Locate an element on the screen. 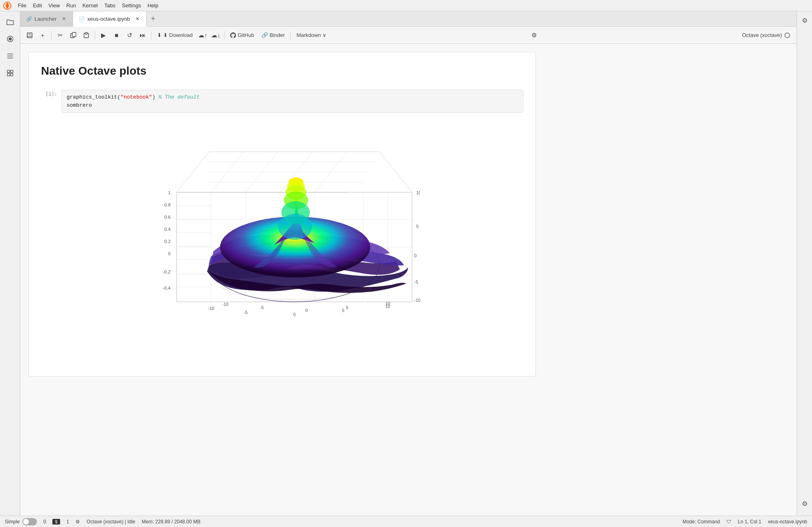 The width and height of the screenshot is (812, 527). toggle-track is located at coordinates (30, 522).